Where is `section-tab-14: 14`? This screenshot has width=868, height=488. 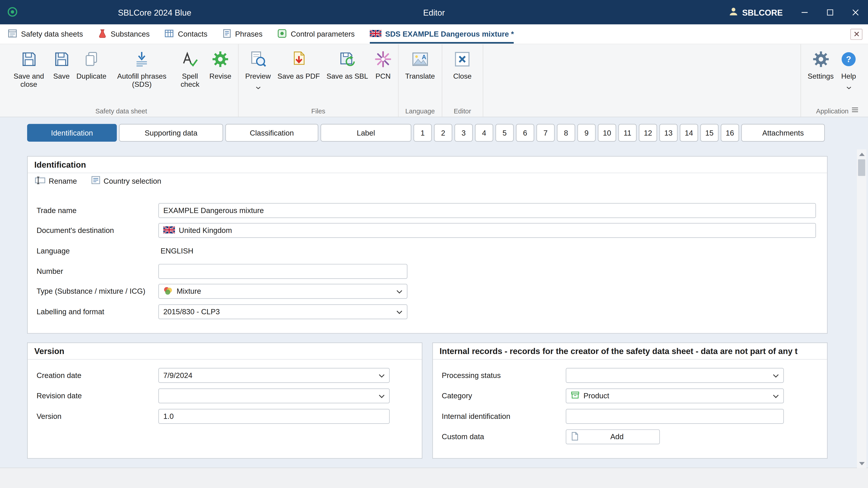
section-tab-14: 14 is located at coordinates (689, 133).